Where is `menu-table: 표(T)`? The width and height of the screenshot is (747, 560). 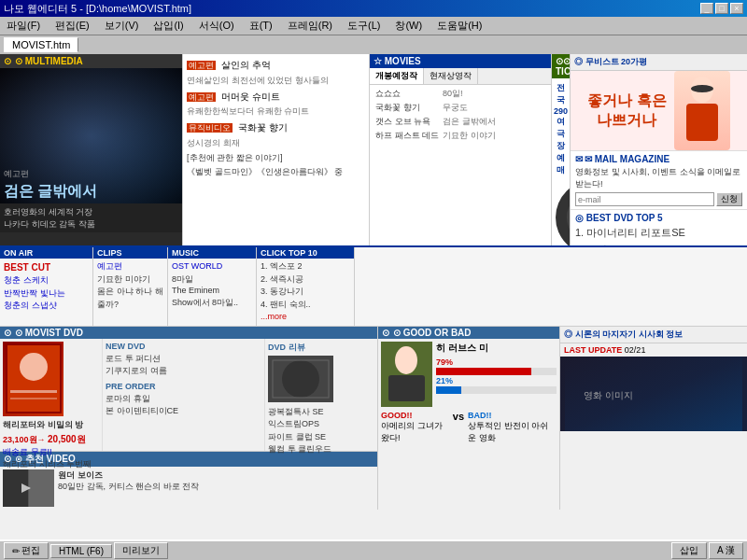 menu-table: 표(T) is located at coordinates (261, 26).